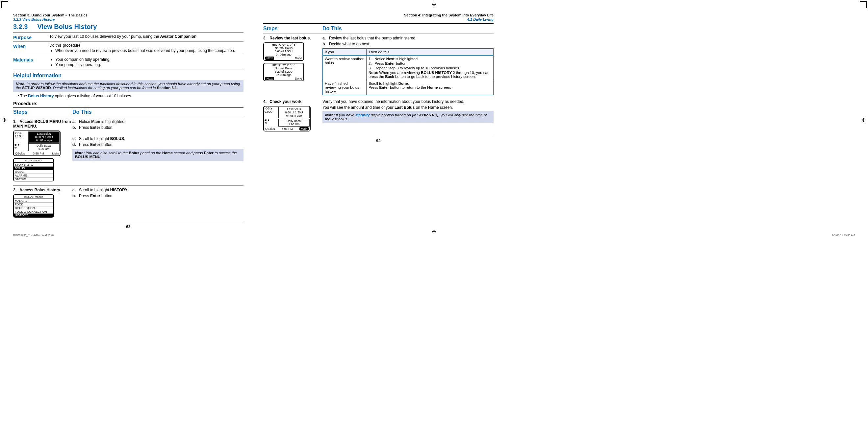 This screenshot has width=868, height=448. What do you see at coordinates (430, 68) in the screenshot?
I see `decision-r1-c2: 1.Notice Next is highlighted. 2.Press En…` at bounding box center [430, 68].